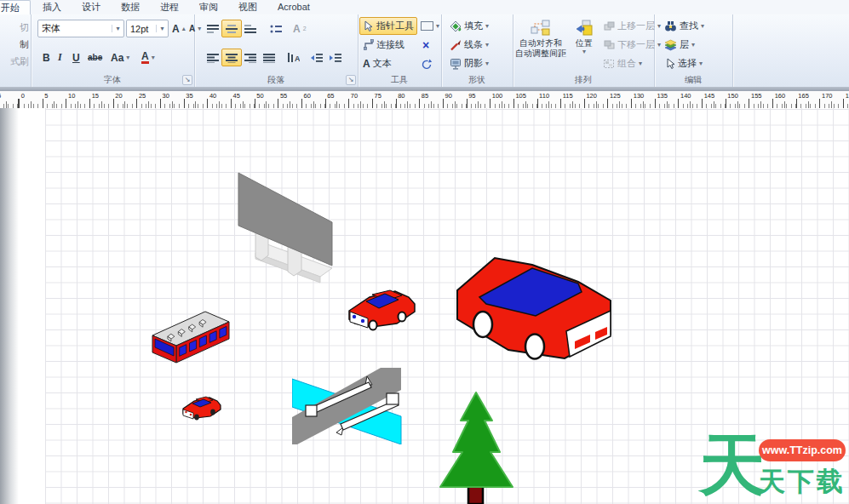  I want to click on decrease-indent-button, so click(317, 58).